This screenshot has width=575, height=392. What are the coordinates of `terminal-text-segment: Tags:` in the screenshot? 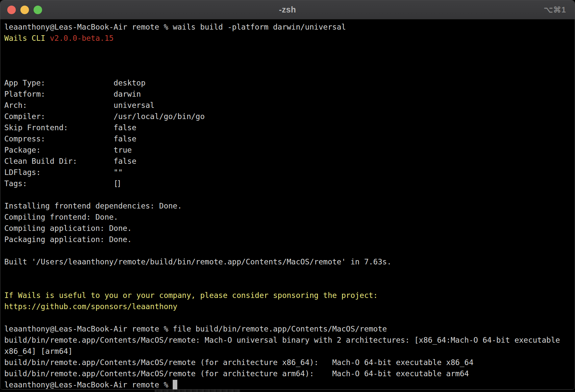 It's located at (59, 184).